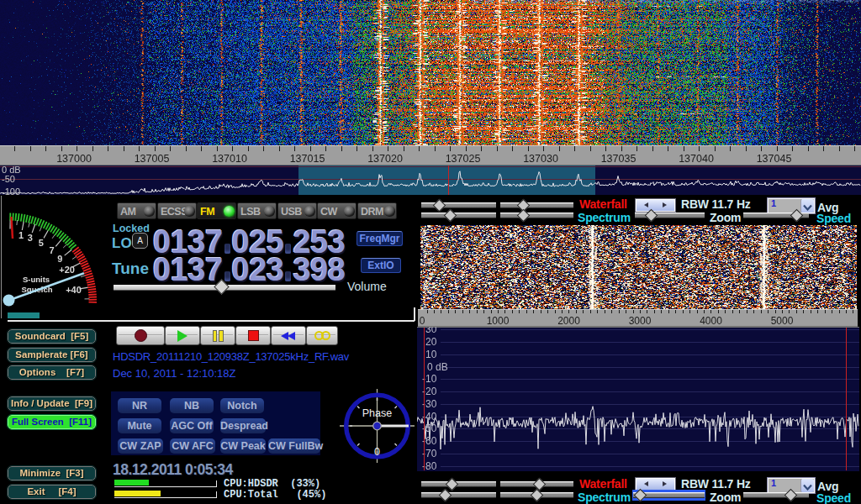 The image size is (861, 504). Describe the element at coordinates (36, 279) in the screenshot. I see `svg-text: S-units` at that location.